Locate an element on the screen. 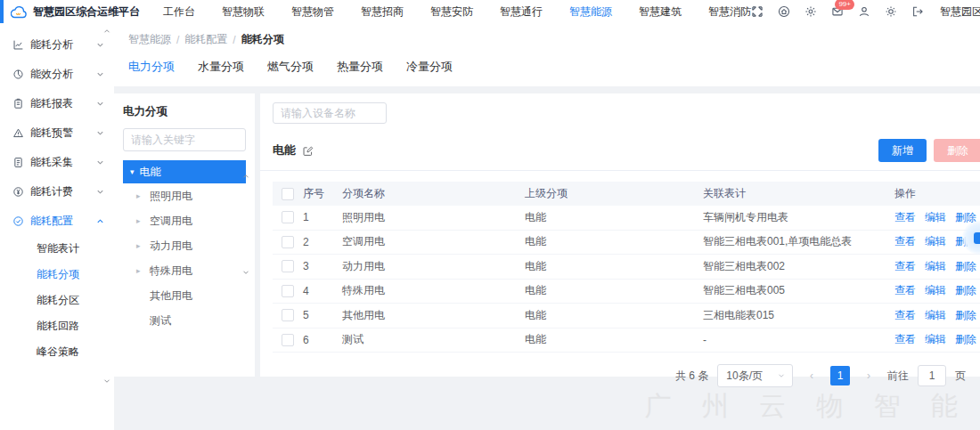 Image resolution: width=980 pixels, height=430 pixels. current-page-button: 1 is located at coordinates (840, 376).